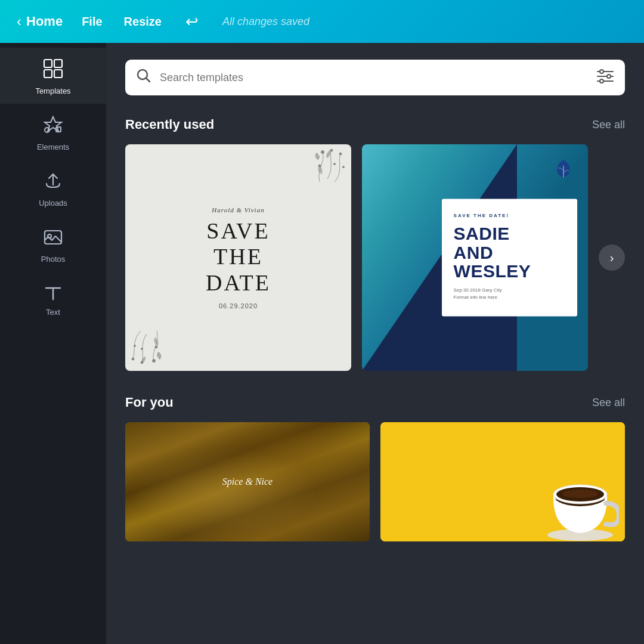 Image resolution: width=644 pixels, height=644 pixels. I want to click on back-chevron-icon: ‹, so click(19, 21).